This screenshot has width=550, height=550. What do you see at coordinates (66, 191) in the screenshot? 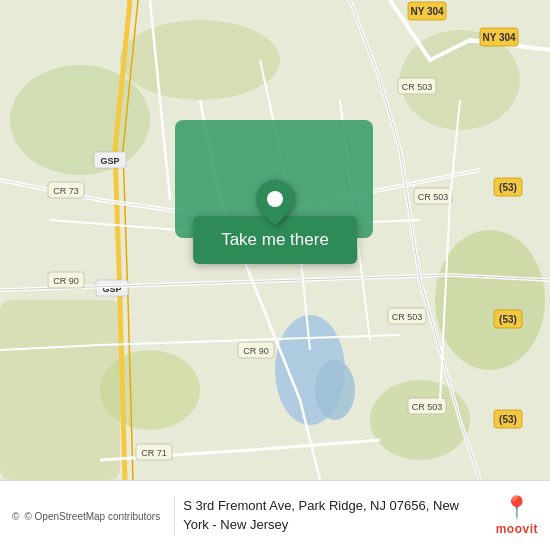
I see `svg-text: CR 73` at bounding box center [66, 191].